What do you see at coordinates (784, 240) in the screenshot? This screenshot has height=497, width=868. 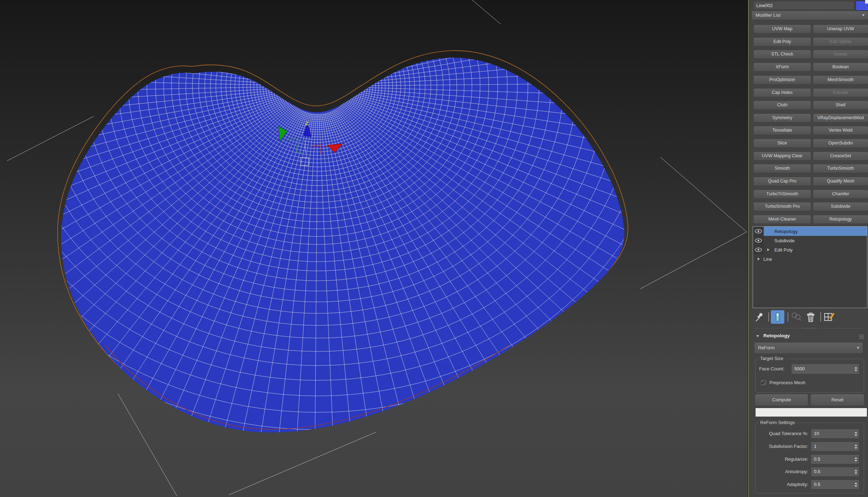 I see `stack-item-label: Subdivide` at bounding box center [784, 240].